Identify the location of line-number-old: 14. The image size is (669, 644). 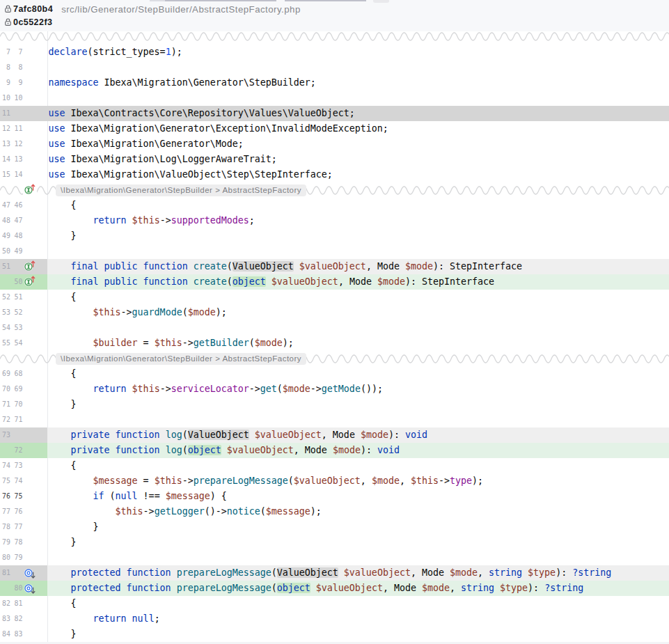
(6, 159).